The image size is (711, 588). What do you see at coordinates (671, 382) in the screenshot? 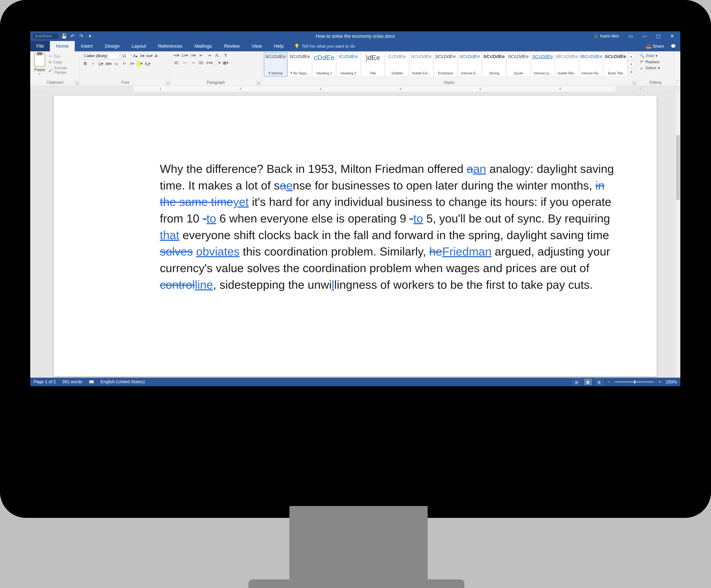
I see `zoom-level: 250%` at bounding box center [671, 382].